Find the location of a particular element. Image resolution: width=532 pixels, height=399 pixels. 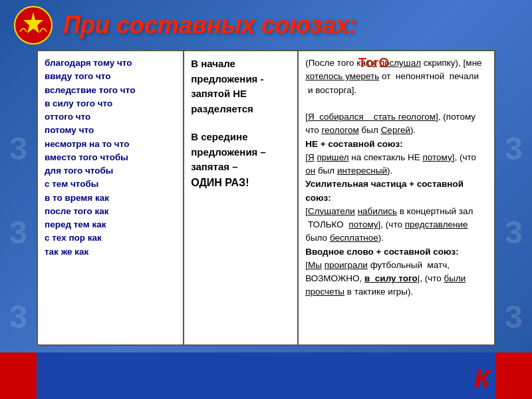

footer-left-decoration is located at coordinates (19, 376).